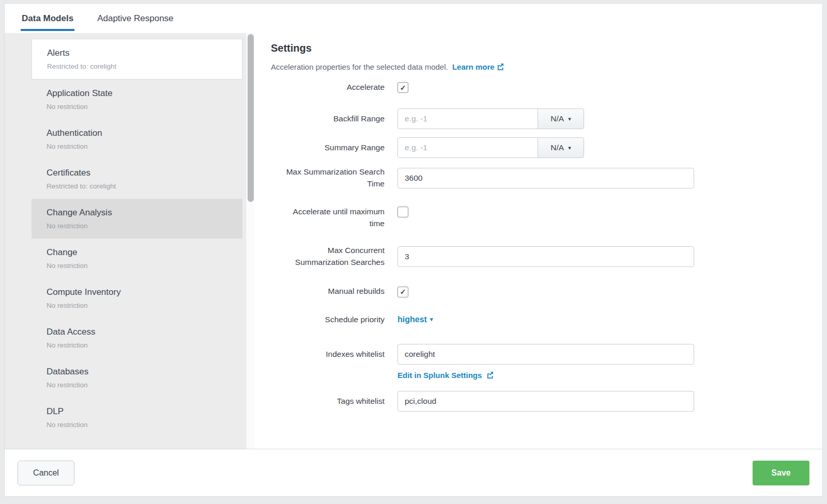  What do you see at coordinates (145, 372) in the screenshot?
I see `model-name: Databases` at bounding box center [145, 372].